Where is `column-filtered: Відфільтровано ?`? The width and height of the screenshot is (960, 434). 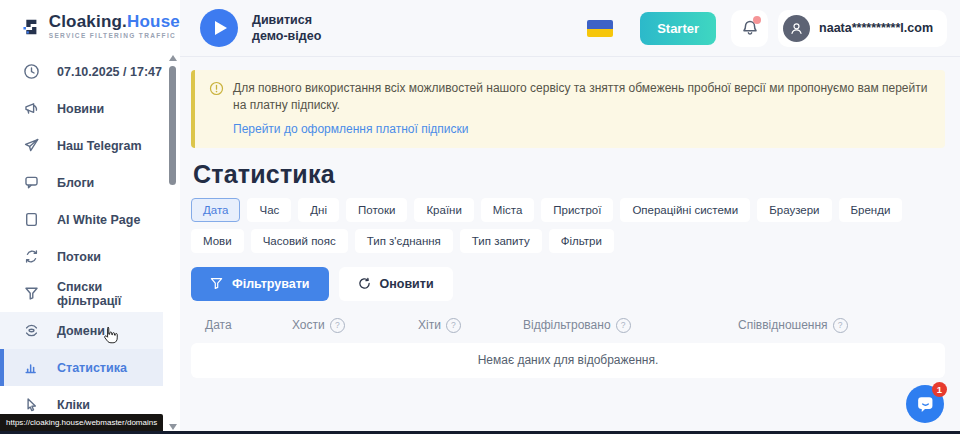
column-filtered: Відфільтровано ? is located at coordinates (630, 326).